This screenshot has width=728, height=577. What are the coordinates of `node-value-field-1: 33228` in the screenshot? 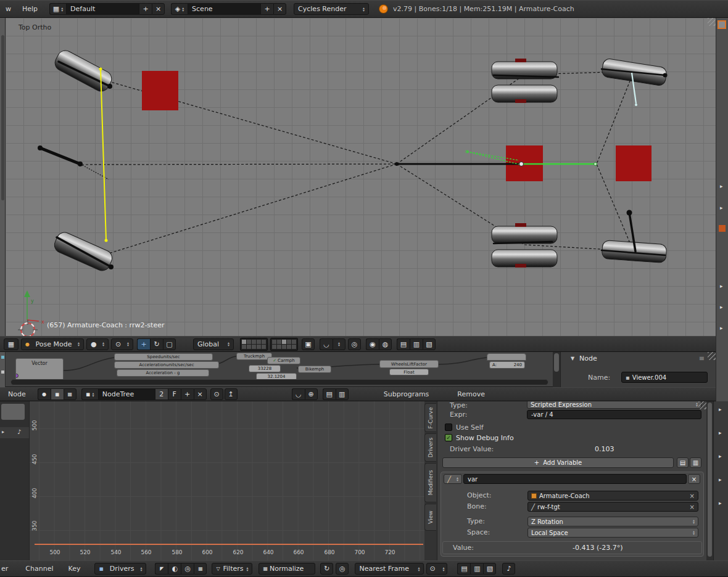 It's located at (265, 369).